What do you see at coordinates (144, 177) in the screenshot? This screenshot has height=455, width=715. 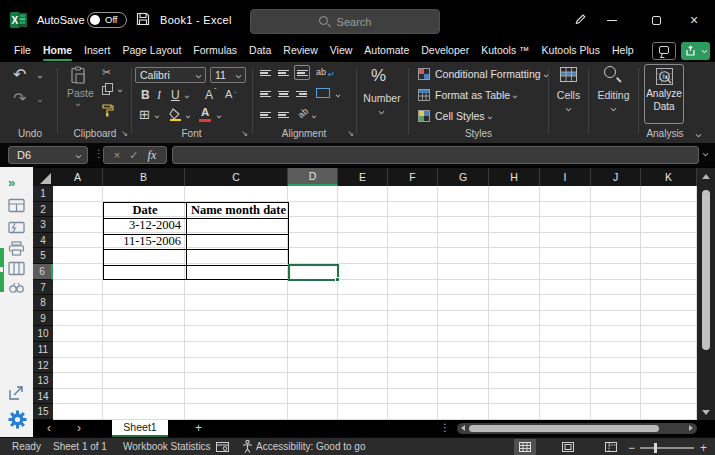 I see `column-header-B: B` at bounding box center [144, 177].